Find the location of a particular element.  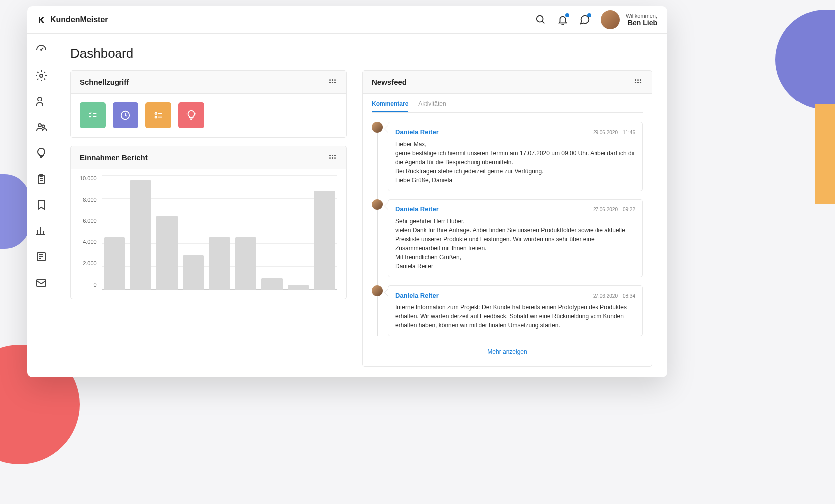

logo: KundenMeister is located at coordinates (73, 20).